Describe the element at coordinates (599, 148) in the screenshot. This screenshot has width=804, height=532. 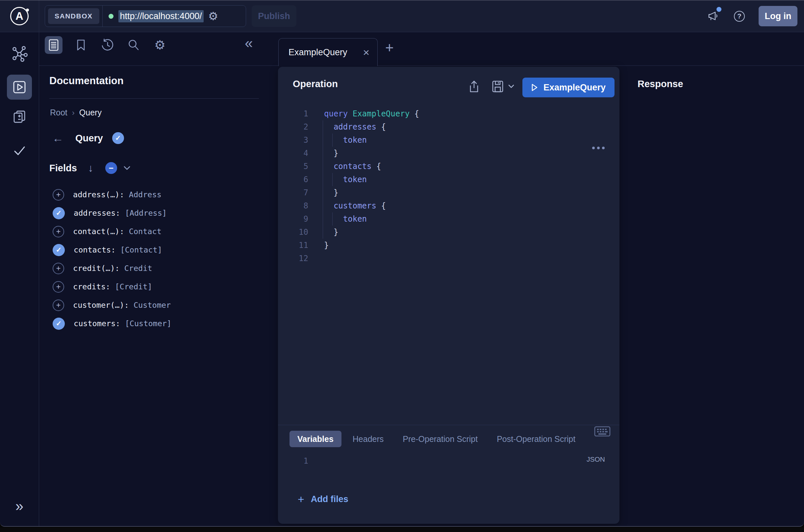
I see `editor-options-button` at that location.